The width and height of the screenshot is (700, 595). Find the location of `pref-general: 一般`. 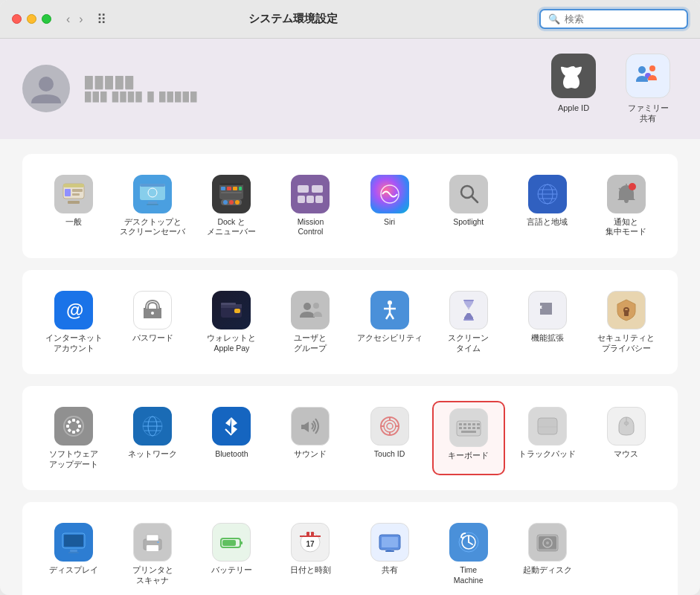

pref-general: 一般 is located at coordinates (74, 206).